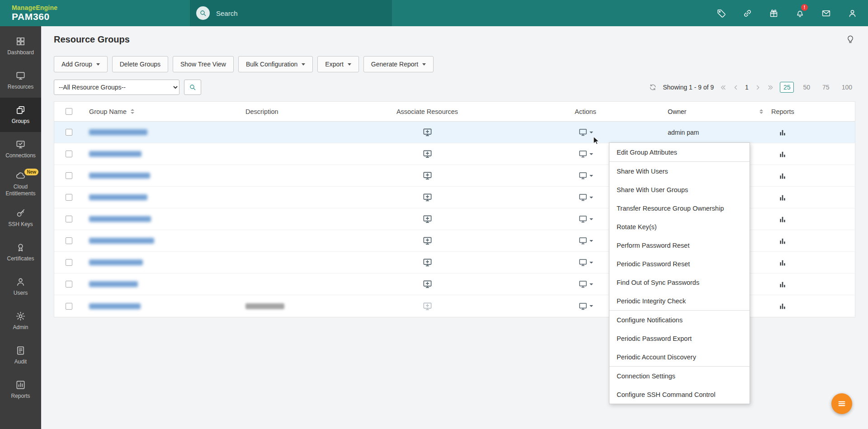 This screenshot has height=429, width=868. Describe the element at coordinates (679, 320) in the screenshot. I see `menu-item-configure-notifications: Configure Notifications` at that location.